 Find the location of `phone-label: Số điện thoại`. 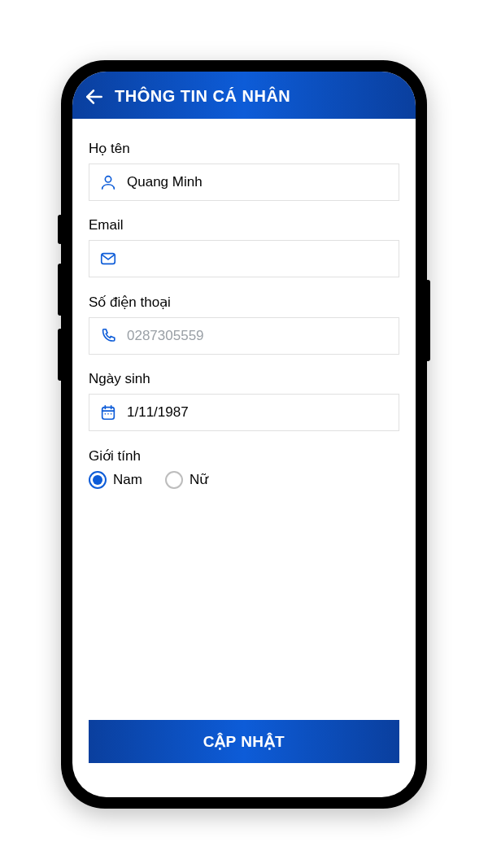

phone-label: Số điện thoại is located at coordinates (244, 303).